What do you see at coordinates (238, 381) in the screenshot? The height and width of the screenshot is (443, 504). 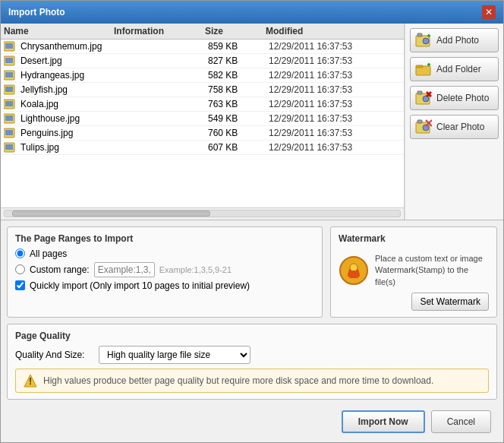 I see `warning-text: High values produce better page quality …` at bounding box center [238, 381].